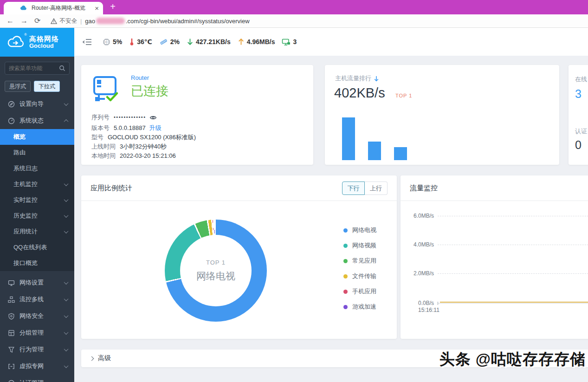  I want to click on logo-title: 高格网络, so click(44, 39).